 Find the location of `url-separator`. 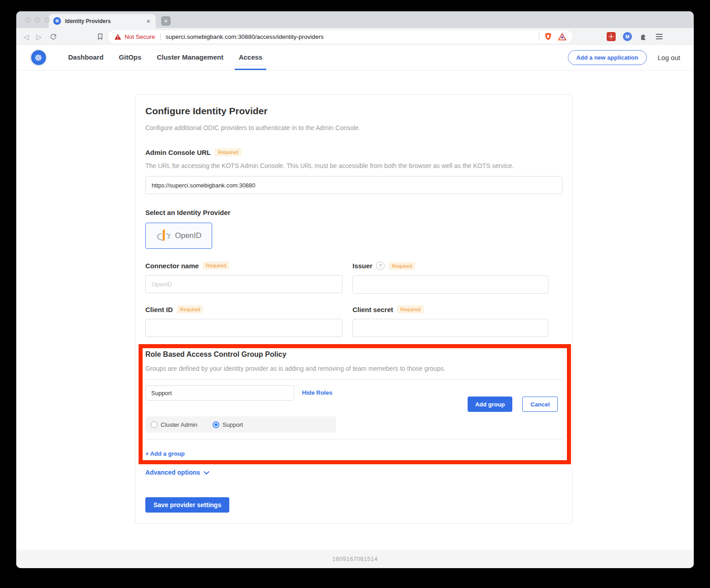

url-separator is located at coordinates (161, 37).